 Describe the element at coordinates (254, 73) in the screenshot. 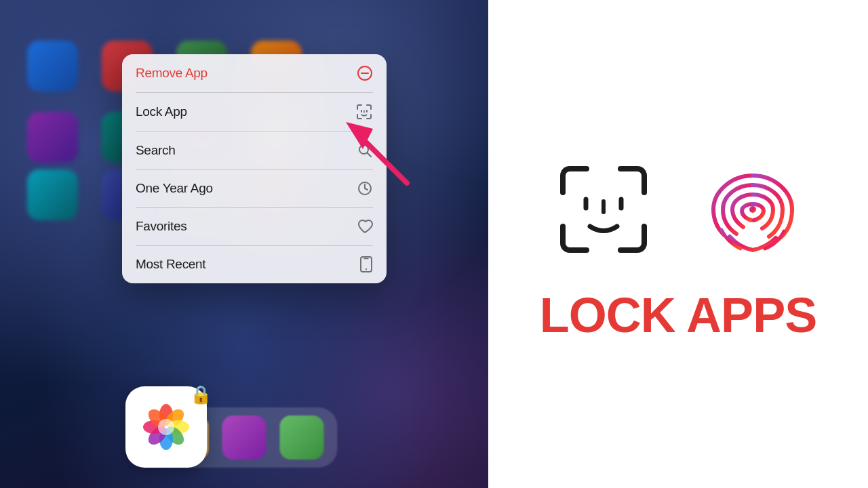

I see `menu-item-remove-app: Remove App` at that location.